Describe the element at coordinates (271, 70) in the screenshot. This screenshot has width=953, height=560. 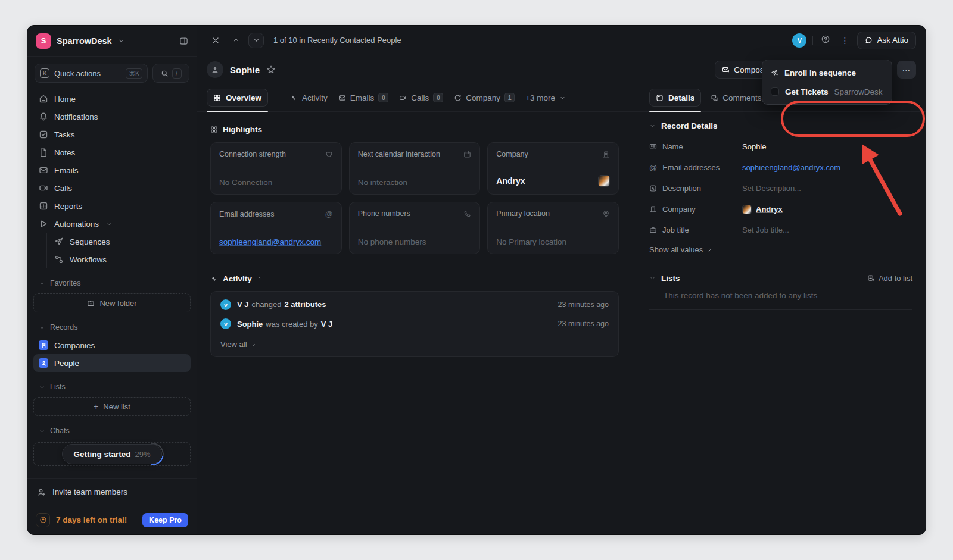
I see `favorite-star-icon` at that location.